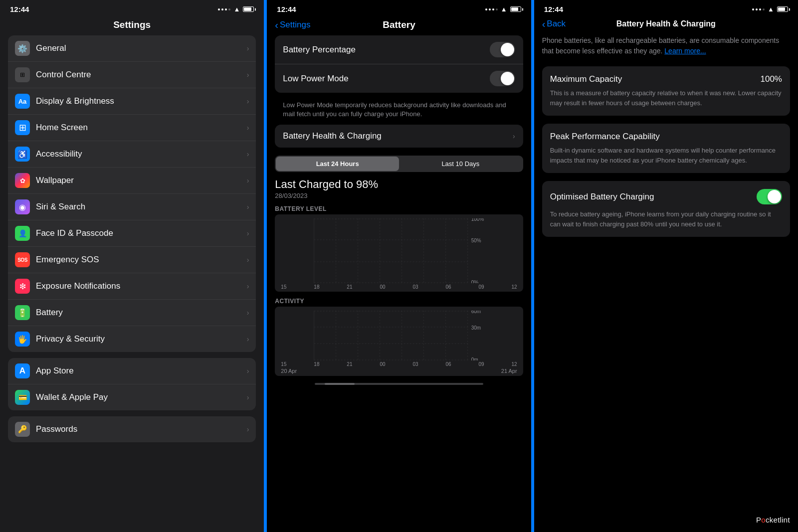 The width and height of the screenshot is (798, 532). What do you see at coordinates (399, 25) in the screenshot?
I see `battery-title: Battery` at bounding box center [399, 25].